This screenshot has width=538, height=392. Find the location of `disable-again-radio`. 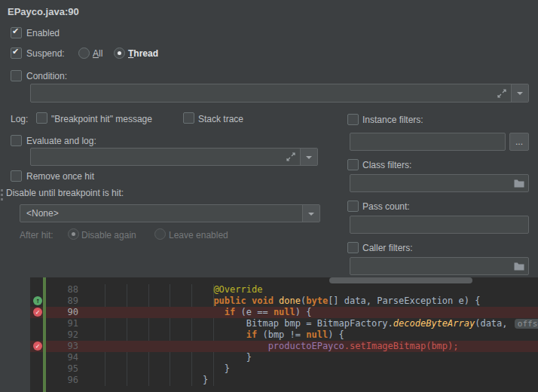

disable-again-radio is located at coordinates (74, 234).